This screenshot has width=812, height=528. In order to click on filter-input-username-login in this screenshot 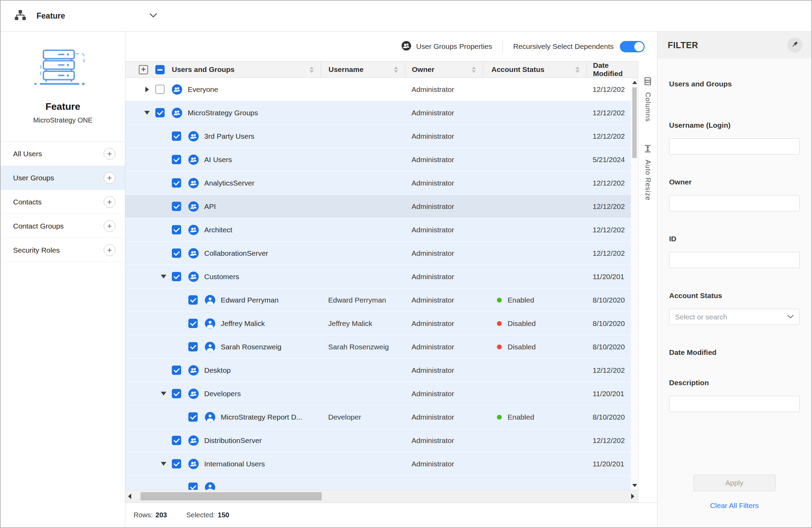, I will do `click(734, 147)`.